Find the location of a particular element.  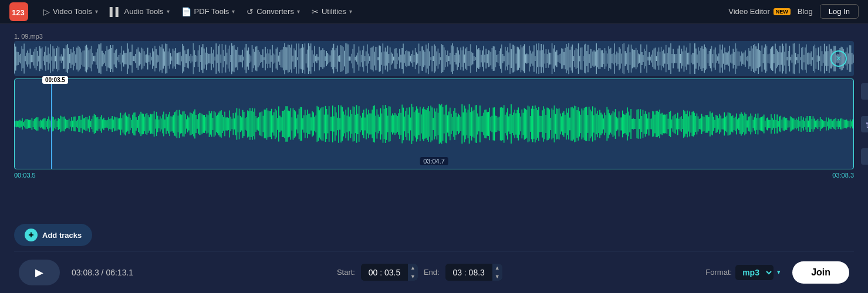

move-up-button: ↑ is located at coordinates (864, 91).